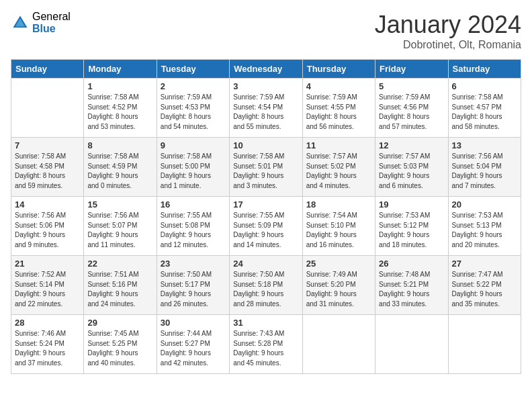 This screenshot has height=411, width=532. Describe the element at coordinates (48, 226) in the screenshot. I see `day-cell: 14Sunrise: 7:56 AM Sunset: 5:06 PM Dayli…` at that location.